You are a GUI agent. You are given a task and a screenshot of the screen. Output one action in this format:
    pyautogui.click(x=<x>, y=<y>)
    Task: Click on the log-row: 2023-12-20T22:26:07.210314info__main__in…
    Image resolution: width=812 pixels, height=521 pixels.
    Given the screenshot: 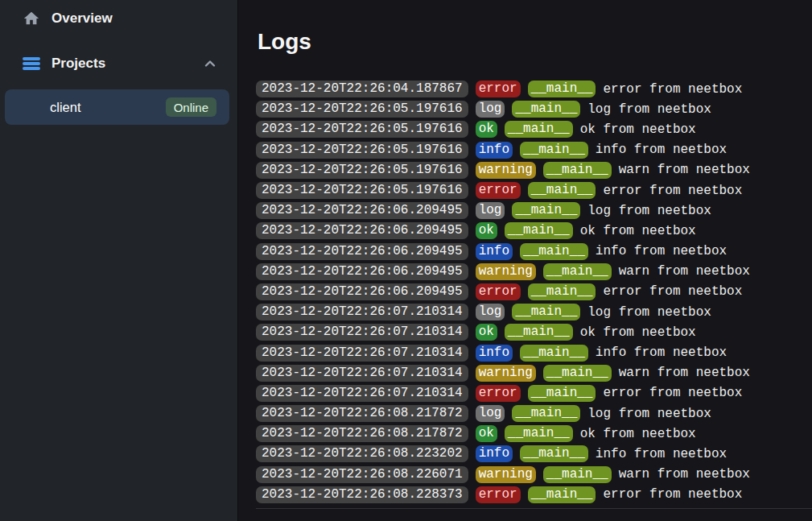 What is the action you would take?
    pyautogui.click(x=534, y=353)
    